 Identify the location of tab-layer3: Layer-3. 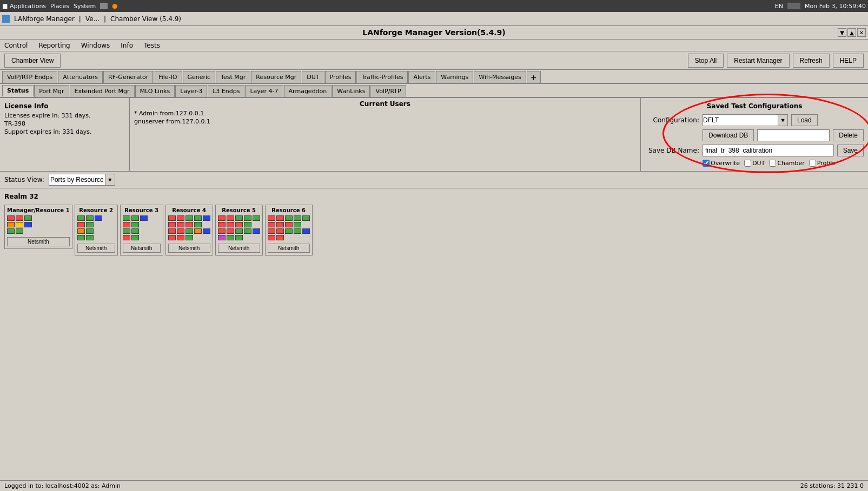
(191, 91).